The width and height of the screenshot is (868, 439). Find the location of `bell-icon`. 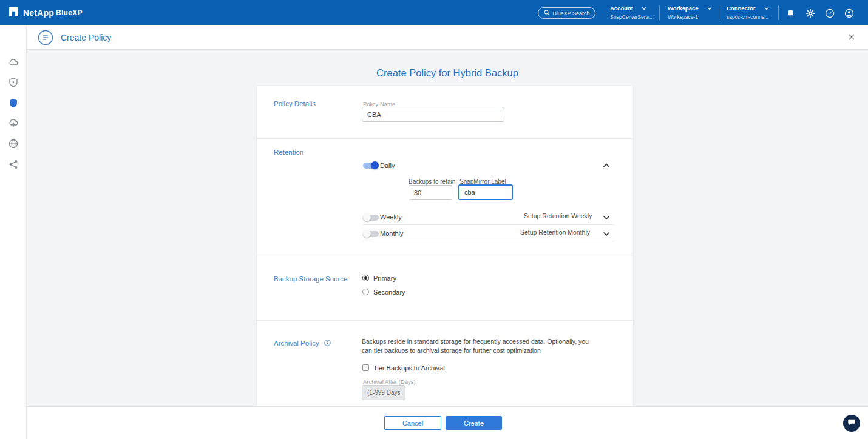

bell-icon is located at coordinates (790, 13).